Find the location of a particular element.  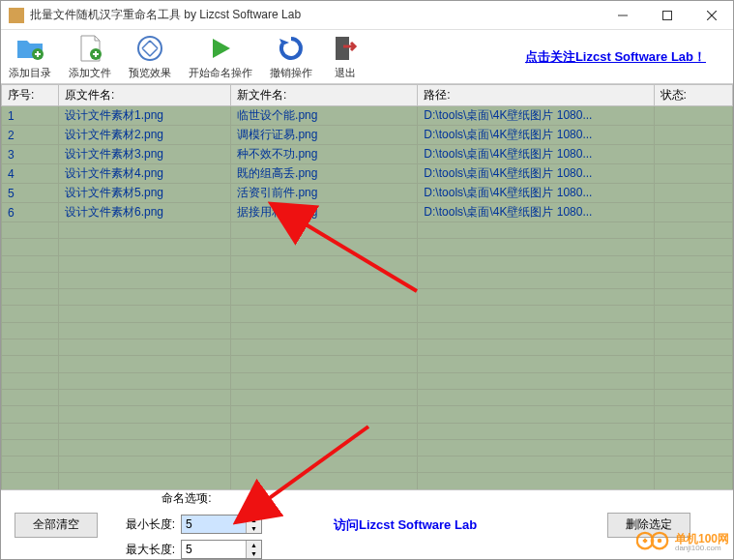

options-header: 命名选项: is located at coordinates (187, 499).